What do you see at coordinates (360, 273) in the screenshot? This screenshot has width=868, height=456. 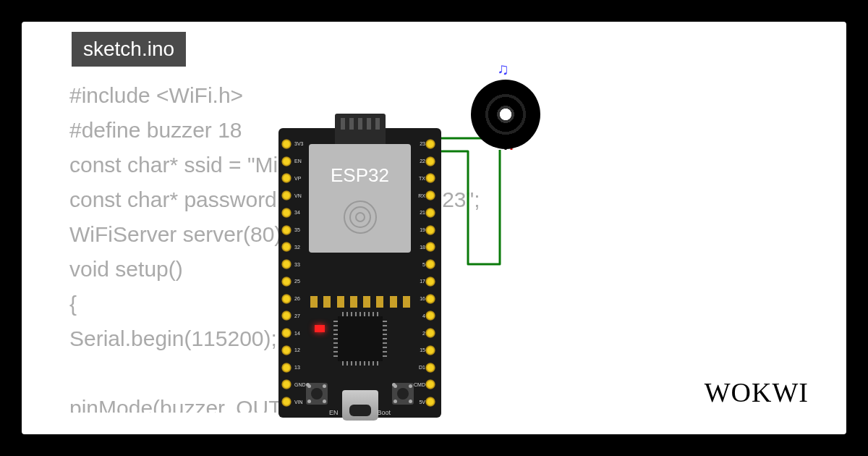 I see `esp32-board: 3V3ENVPVN34353233252627141213GNDVIN 2322…` at bounding box center [360, 273].